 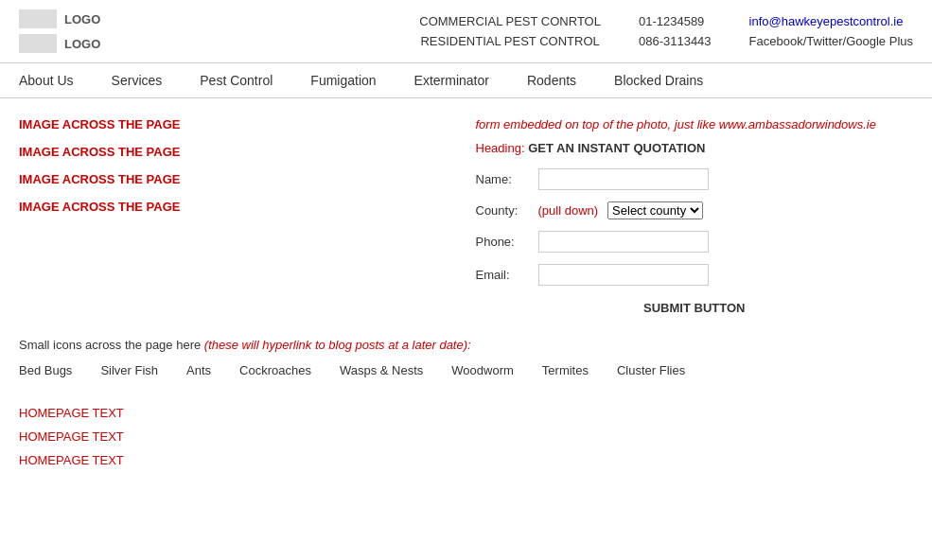 What do you see at coordinates (676, 42) in the screenshot?
I see `phone-2: 086-3113443` at bounding box center [676, 42].